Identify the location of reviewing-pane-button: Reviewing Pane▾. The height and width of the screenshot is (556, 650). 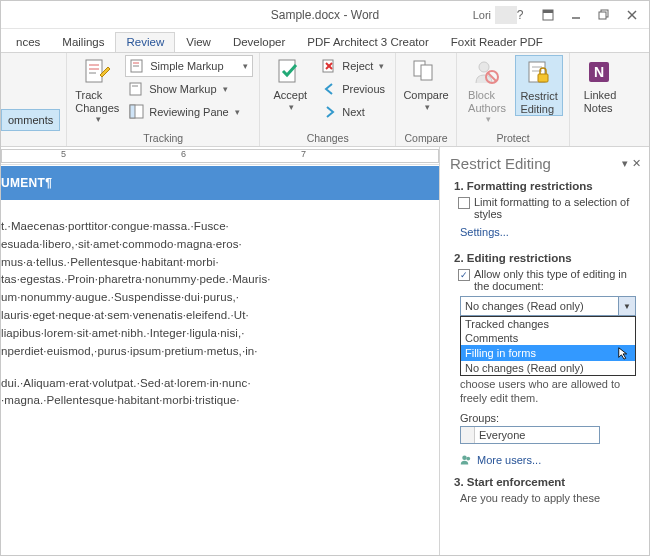
(189, 112).